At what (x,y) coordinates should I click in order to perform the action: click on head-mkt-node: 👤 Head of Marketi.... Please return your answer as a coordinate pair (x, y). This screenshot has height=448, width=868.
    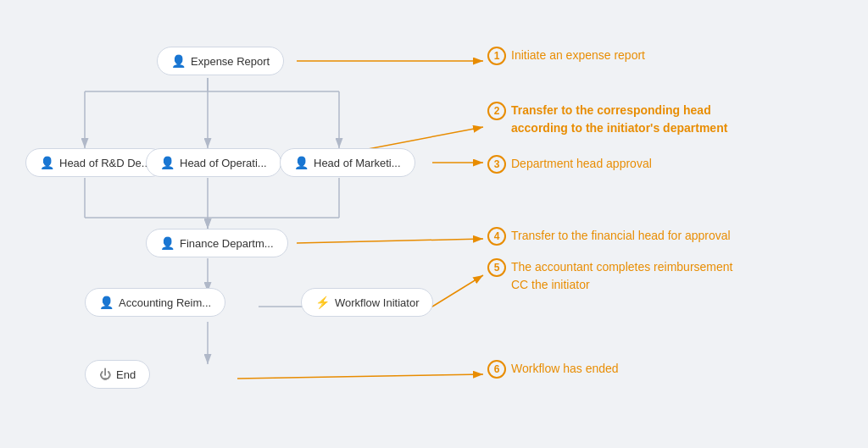
    Looking at the image, I should click on (348, 163).